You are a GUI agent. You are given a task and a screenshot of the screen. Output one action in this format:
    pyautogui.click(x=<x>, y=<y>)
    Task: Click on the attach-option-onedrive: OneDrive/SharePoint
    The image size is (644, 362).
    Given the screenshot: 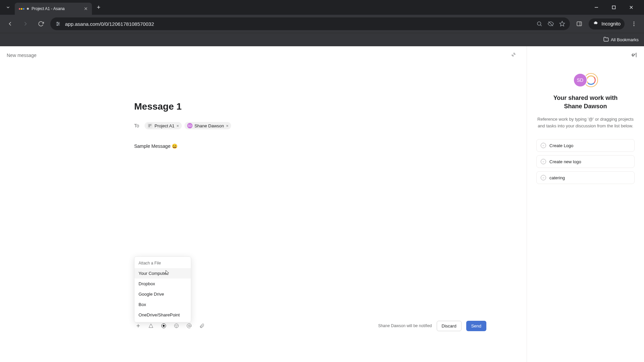 What is the action you would take?
    pyautogui.click(x=163, y=315)
    